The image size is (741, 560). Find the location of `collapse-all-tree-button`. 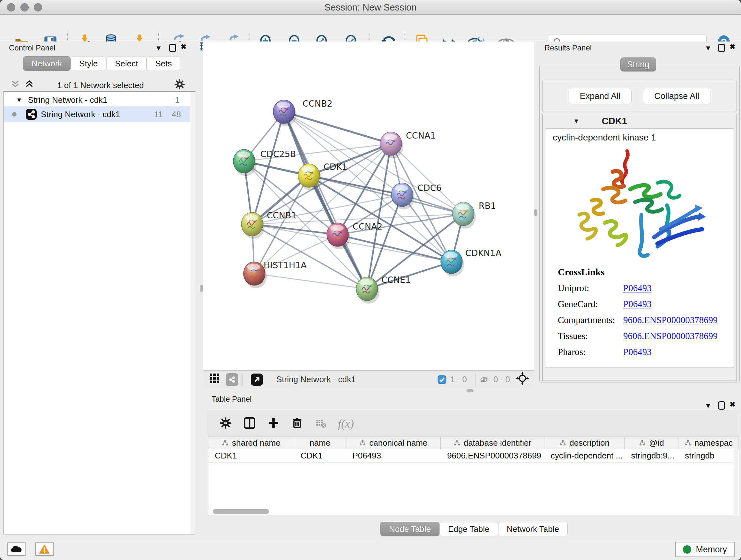

collapse-all-tree-button is located at coordinates (15, 84).